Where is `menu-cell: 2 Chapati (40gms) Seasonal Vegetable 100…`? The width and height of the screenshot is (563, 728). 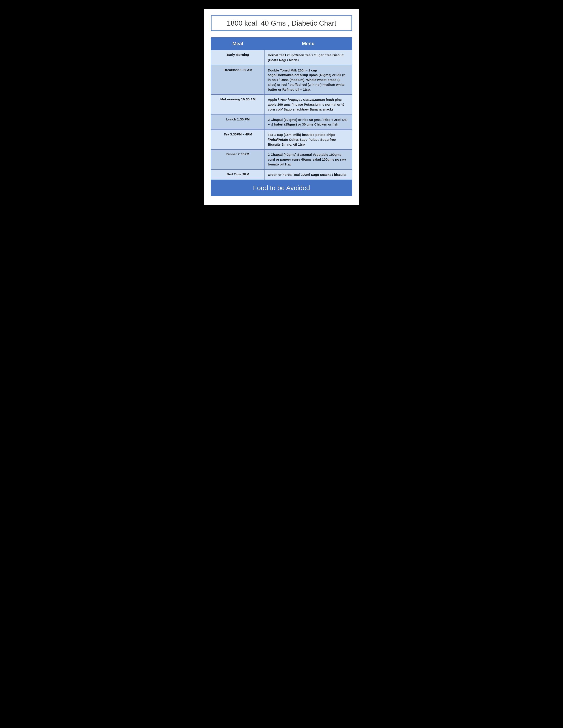 menu-cell: 2 Chapati (40gms) Seasonal Vegetable 100… is located at coordinates (308, 159).